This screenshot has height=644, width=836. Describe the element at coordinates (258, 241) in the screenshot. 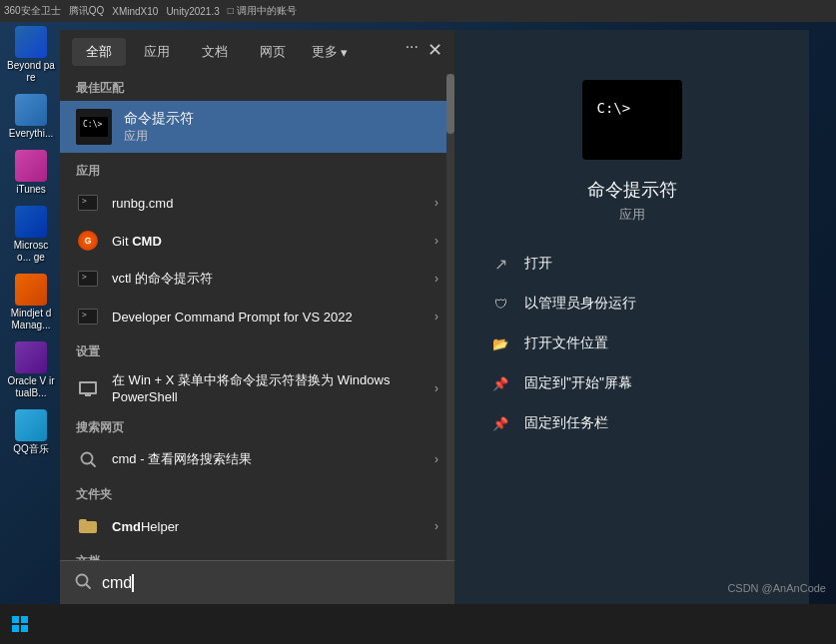

I see `app-item-gitcmd: G Git Git CMDCMD ›` at that location.